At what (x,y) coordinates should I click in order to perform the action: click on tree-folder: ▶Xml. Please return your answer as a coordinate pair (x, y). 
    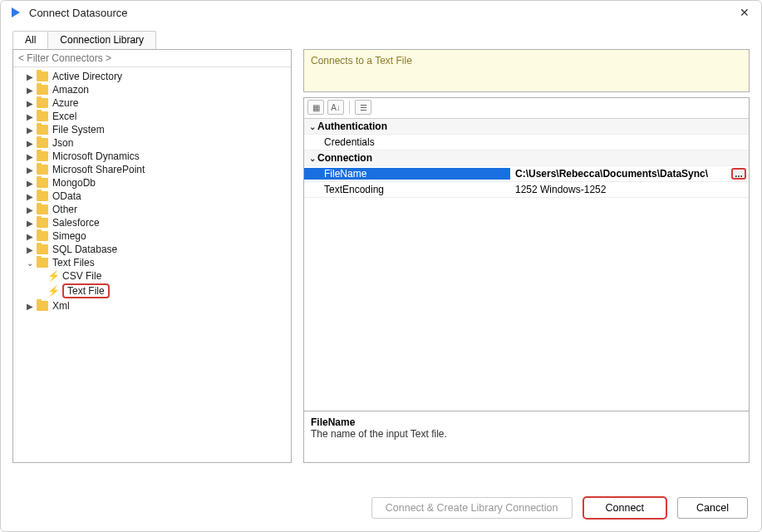
    Looking at the image, I should click on (152, 306).